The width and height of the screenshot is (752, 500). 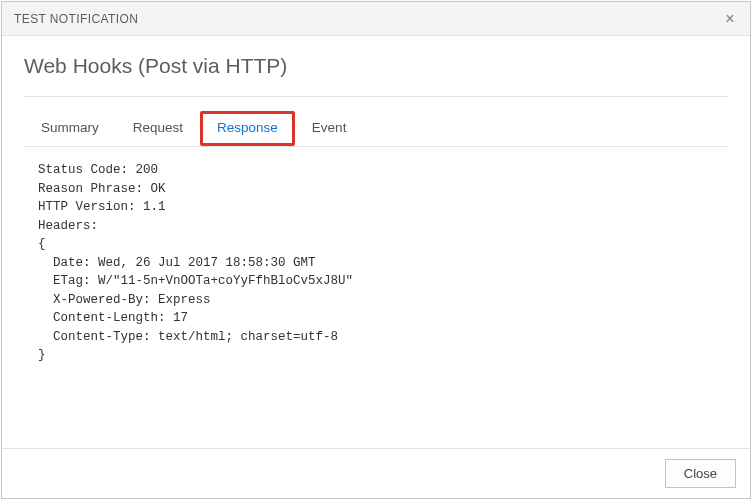 I want to click on tab-event: Event, so click(x=330, y=128).